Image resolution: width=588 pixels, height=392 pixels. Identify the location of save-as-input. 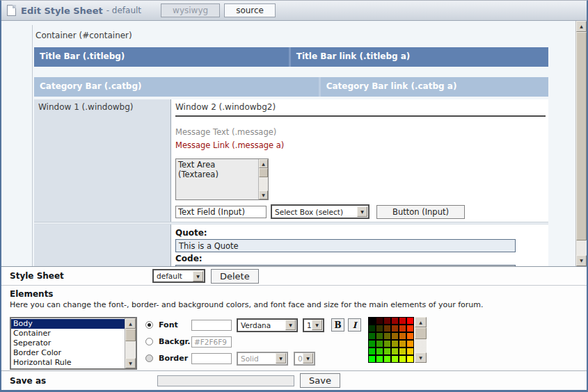
(225, 381).